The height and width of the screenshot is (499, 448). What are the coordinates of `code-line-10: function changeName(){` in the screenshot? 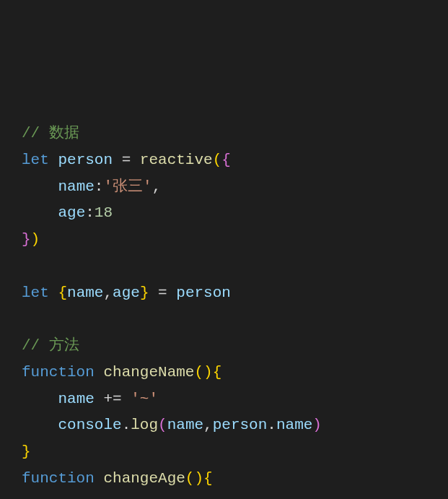 It's located at (224, 373).